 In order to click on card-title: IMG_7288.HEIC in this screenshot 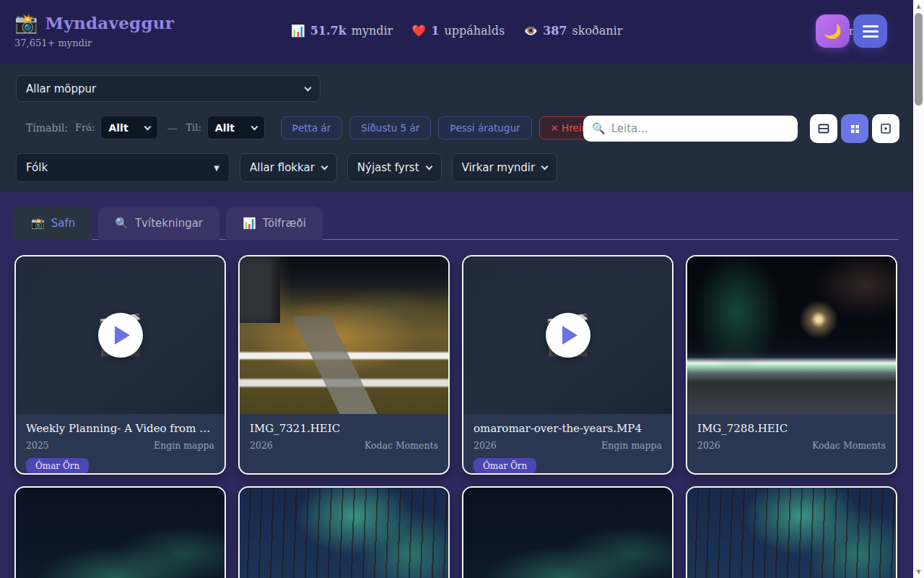, I will do `click(791, 428)`.